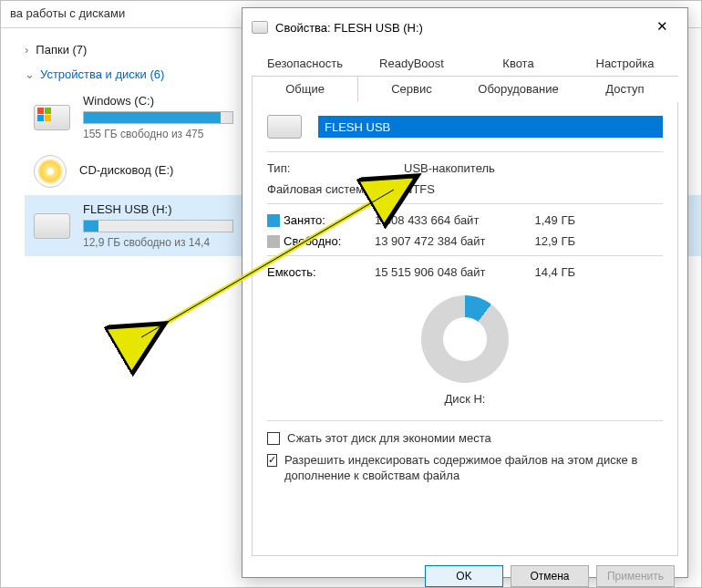 This screenshot has height=588, width=702. I want to click on drive-icon-large, so click(284, 127).